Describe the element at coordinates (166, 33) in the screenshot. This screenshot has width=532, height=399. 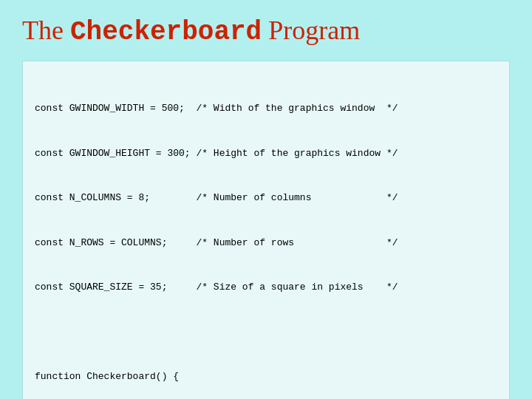
I see `title-mono: Checkerboard` at that location.